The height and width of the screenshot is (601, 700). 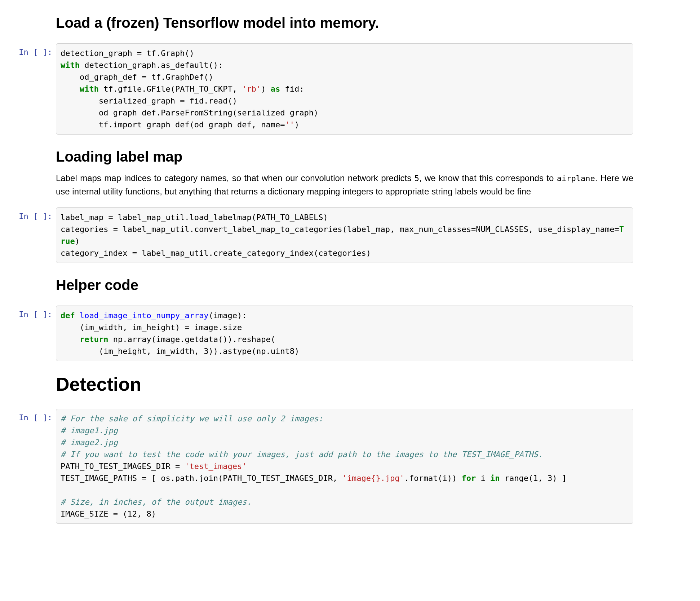 What do you see at coordinates (322, 284) in the screenshot?
I see `markdown-cell: Helper code` at bounding box center [322, 284].